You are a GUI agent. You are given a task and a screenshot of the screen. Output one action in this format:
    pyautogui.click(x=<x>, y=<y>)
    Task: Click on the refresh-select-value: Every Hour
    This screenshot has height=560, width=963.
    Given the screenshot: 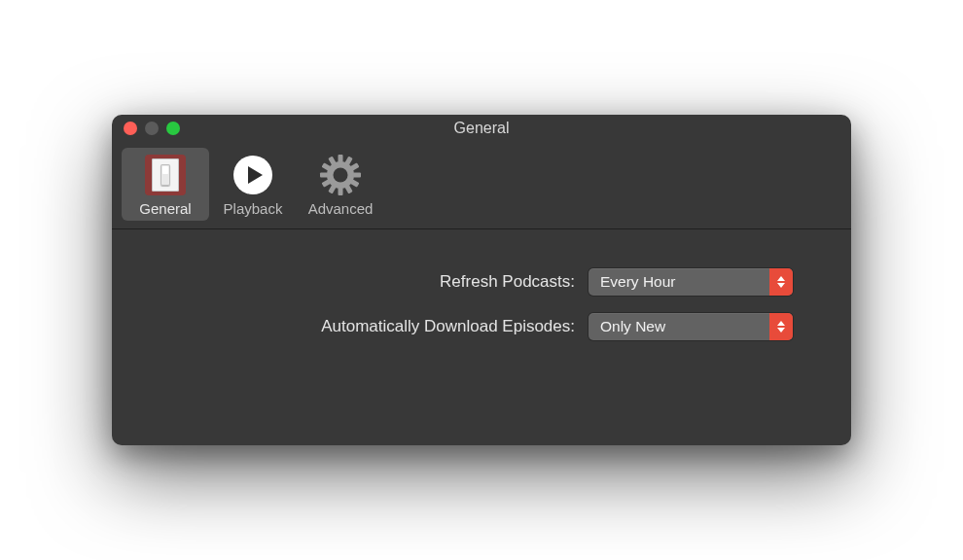 What is the action you would take?
    pyautogui.click(x=679, y=282)
    